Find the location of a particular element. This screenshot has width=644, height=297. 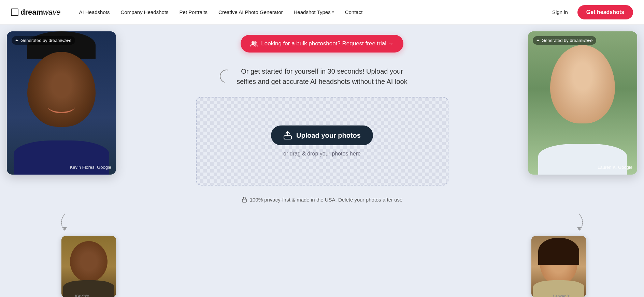

lock-icon is located at coordinates (244, 199).